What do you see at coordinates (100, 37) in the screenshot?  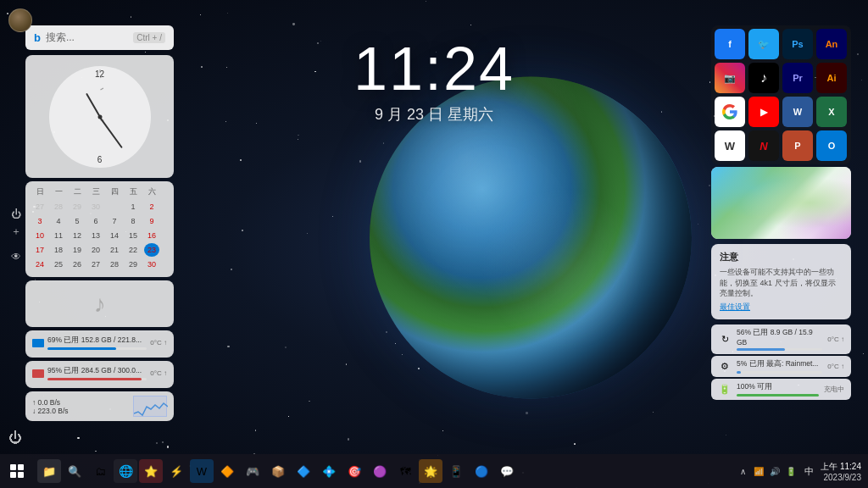 I see `search-bar: b 搜索... Ctrl + /` at bounding box center [100, 37].